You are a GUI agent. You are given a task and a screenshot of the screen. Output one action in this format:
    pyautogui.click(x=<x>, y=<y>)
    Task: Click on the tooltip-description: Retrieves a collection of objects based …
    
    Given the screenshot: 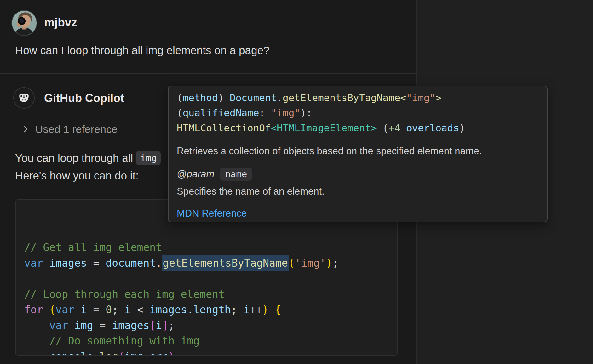 What is the action you would take?
    pyautogui.click(x=358, y=151)
    